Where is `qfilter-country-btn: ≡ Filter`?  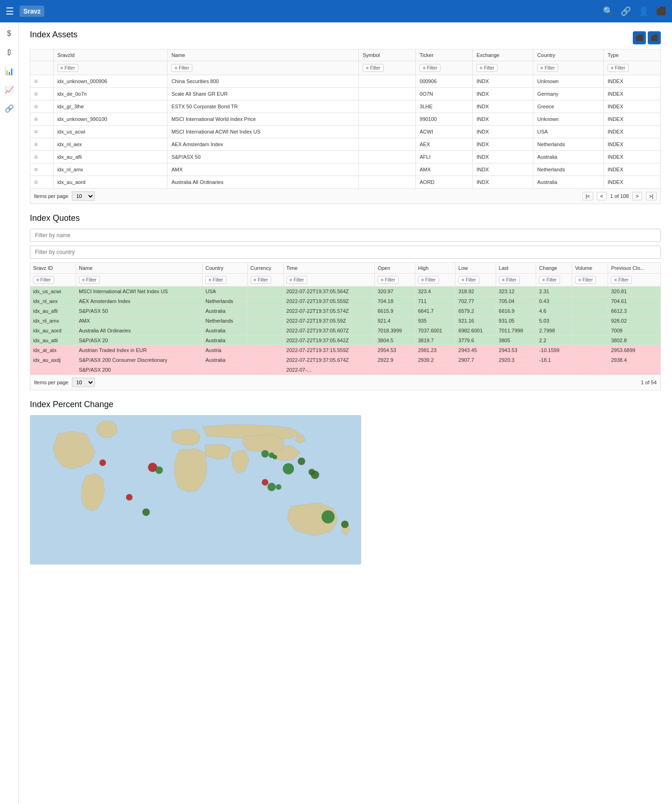 qfilter-country-btn: ≡ Filter is located at coordinates (216, 280).